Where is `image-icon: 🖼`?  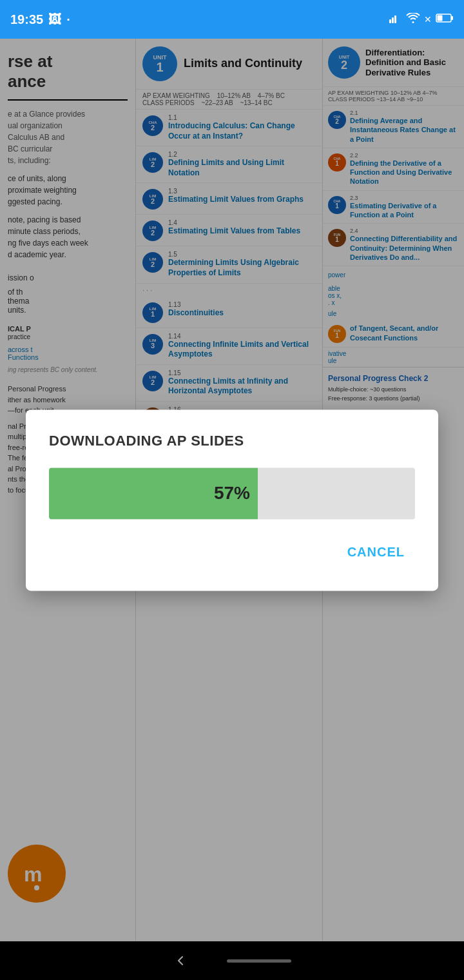
image-icon: 🖼 is located at coordinates (55, 19).